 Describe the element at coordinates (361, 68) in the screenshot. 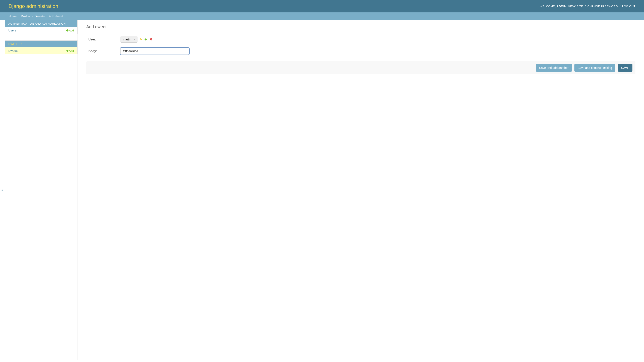

I see `submit-row` at that location.